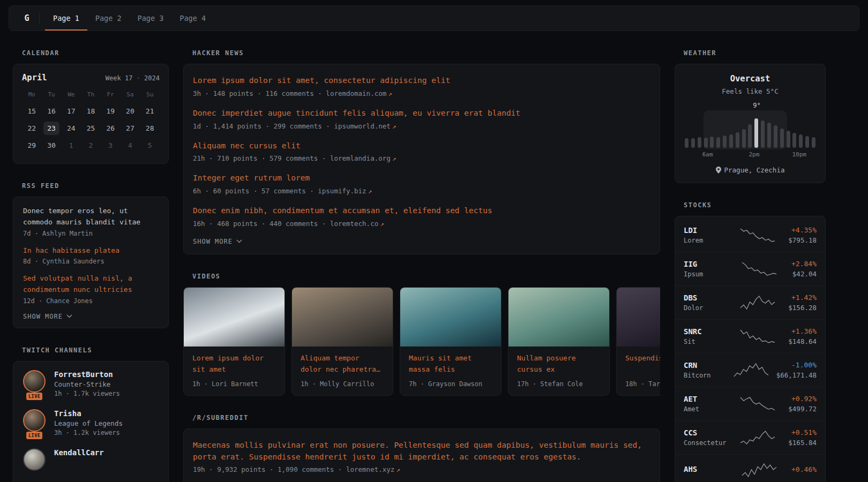  I want to click on hacker-news-item: Lorem ipsum dolor sit amet, consectetur …, so click(422, 86).